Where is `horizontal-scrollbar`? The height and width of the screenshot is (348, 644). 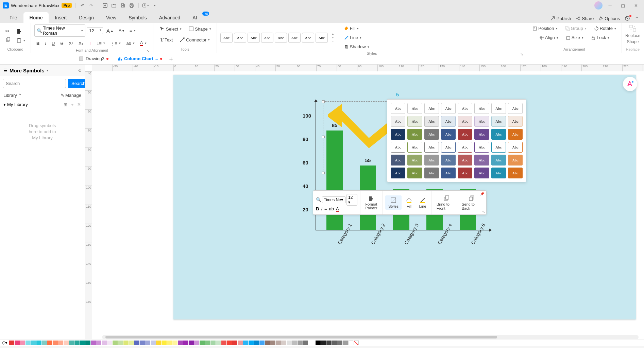
horizontal-scrollbar is located at coordinates (370, 337).